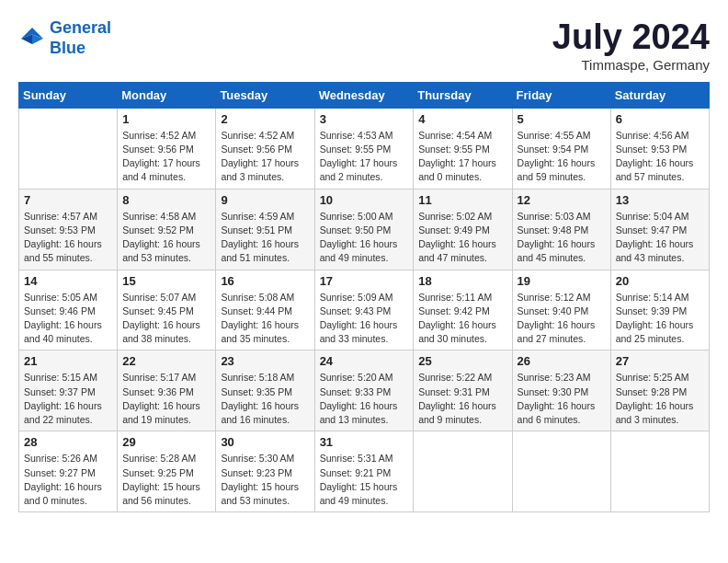  I want to click on day-info: Sunrise: 4:58 AM Sunset: 9:52 PM Dayligh…, so click(166, 237).